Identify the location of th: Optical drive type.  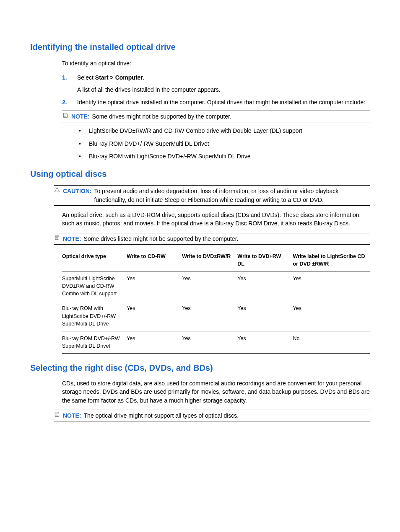
(94, 260).